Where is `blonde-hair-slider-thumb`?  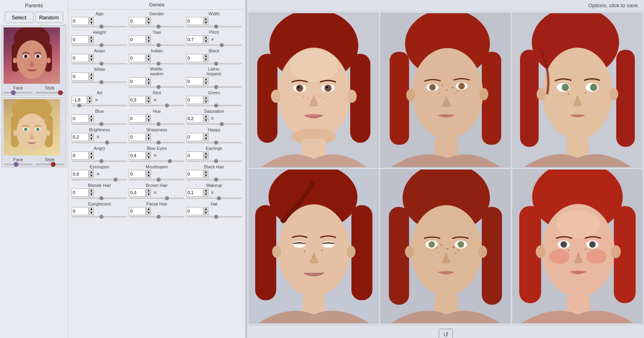 blonde-hair-slider-thumb is located at coordinates (101, 198).